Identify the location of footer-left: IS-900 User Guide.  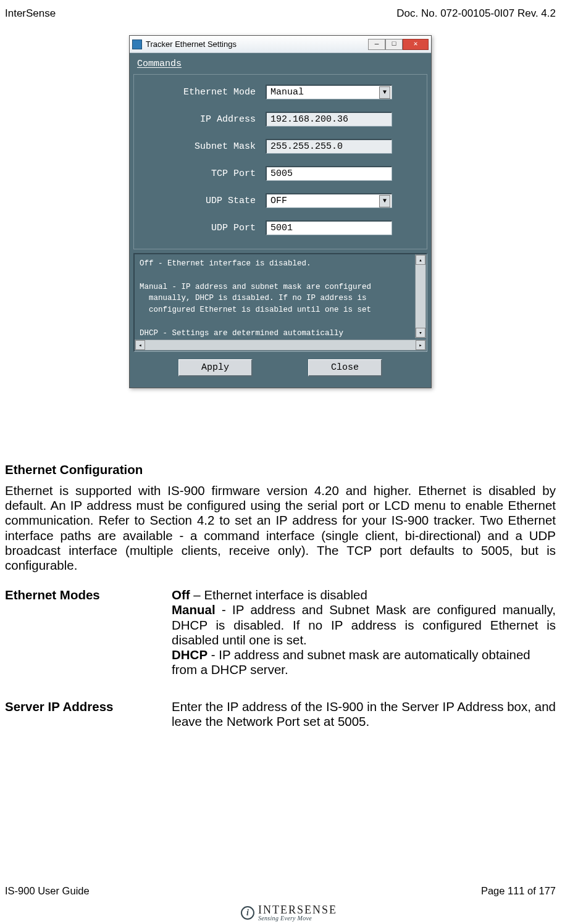
(47, 891).